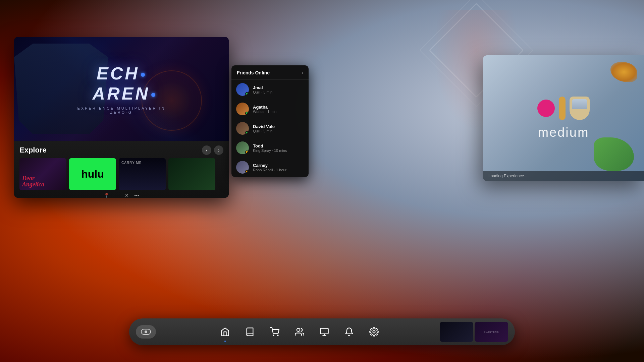 Image resolution: width=644 pixels, height=362 pixels. I want to click on settings-icon, so click(374, 332).